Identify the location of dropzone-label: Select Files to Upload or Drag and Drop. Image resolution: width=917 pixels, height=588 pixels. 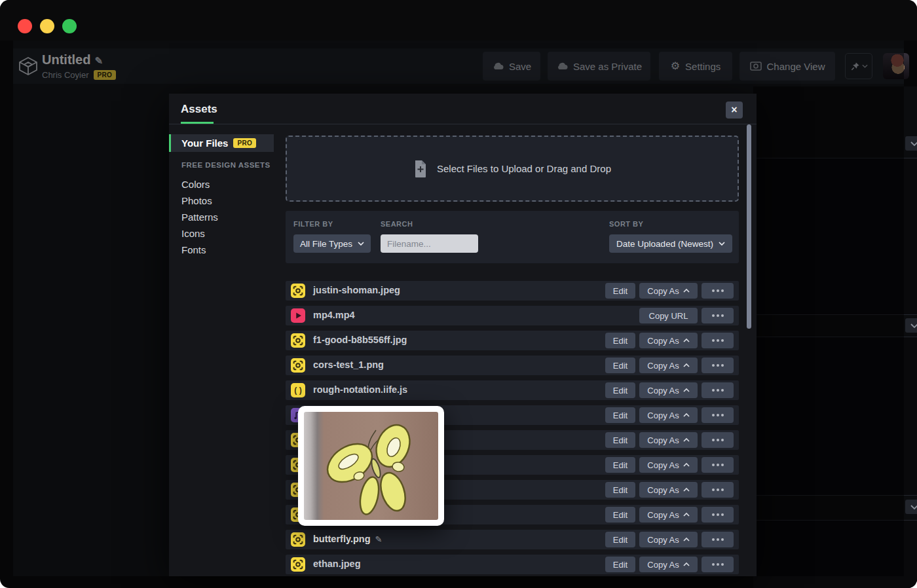
(524, 169).